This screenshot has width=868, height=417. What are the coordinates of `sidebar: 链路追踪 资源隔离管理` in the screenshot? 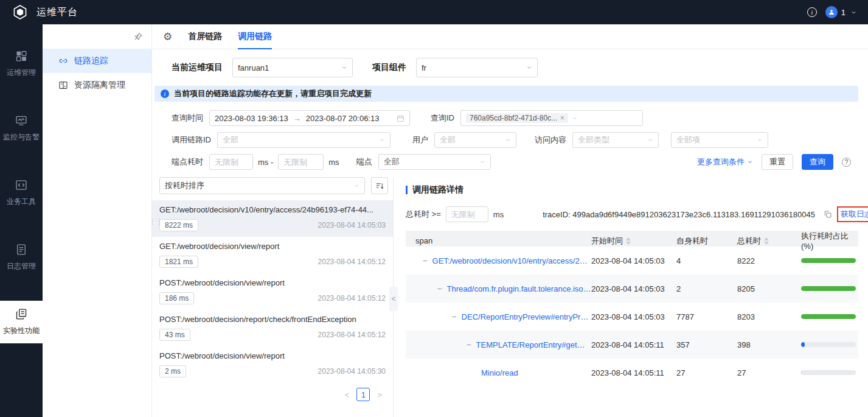 It's located at (97, 220).